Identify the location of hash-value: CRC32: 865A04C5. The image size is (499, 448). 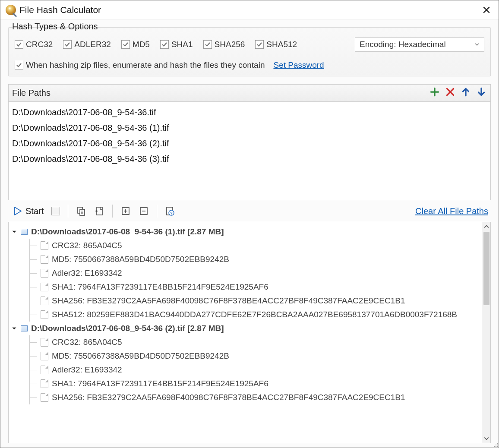
(87, 246).